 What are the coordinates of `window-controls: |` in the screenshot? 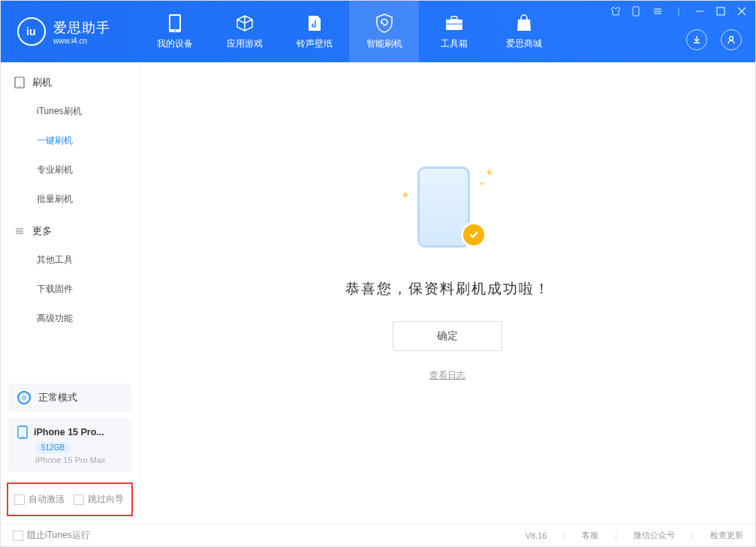 It's located at (679, 11).